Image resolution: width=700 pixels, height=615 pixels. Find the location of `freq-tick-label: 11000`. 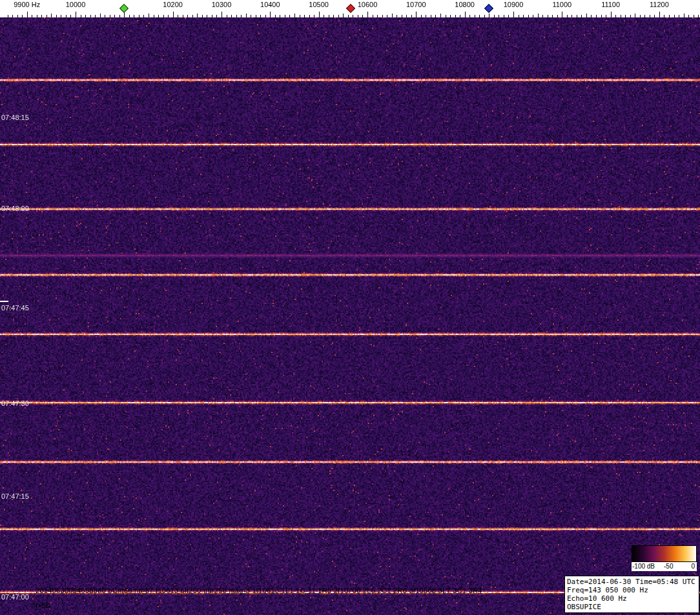

freq-tick-label: 11000 is located at coordinates (562, 5).